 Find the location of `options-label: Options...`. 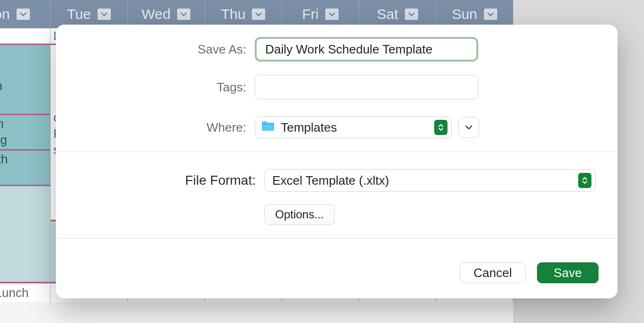

options-label: Options... is located at coordinates (299, 215).